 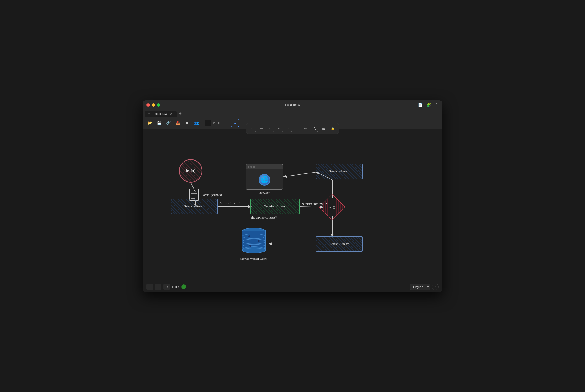 I want to click on zoom-out-button: −, so click(x=158, y=287).